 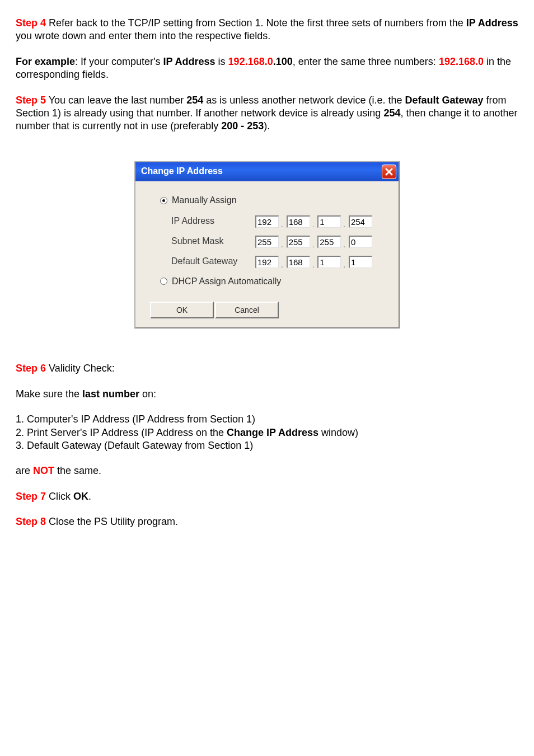 What do you see at coordinates (213, 242) in the screenshot?
I see `subnet-mask-label: Subnet Mask` at bounding box center [213, 242].